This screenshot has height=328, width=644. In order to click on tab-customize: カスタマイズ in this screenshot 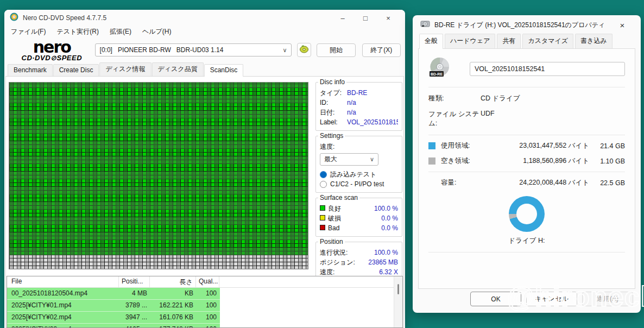, I will do `click(548, 41)`.